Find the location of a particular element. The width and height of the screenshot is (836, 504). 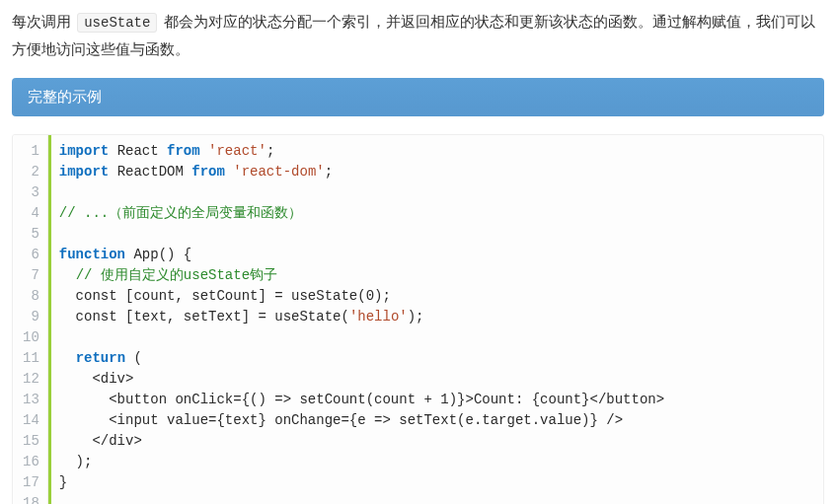

line-number: 18 is located at coordinates (32, 499).